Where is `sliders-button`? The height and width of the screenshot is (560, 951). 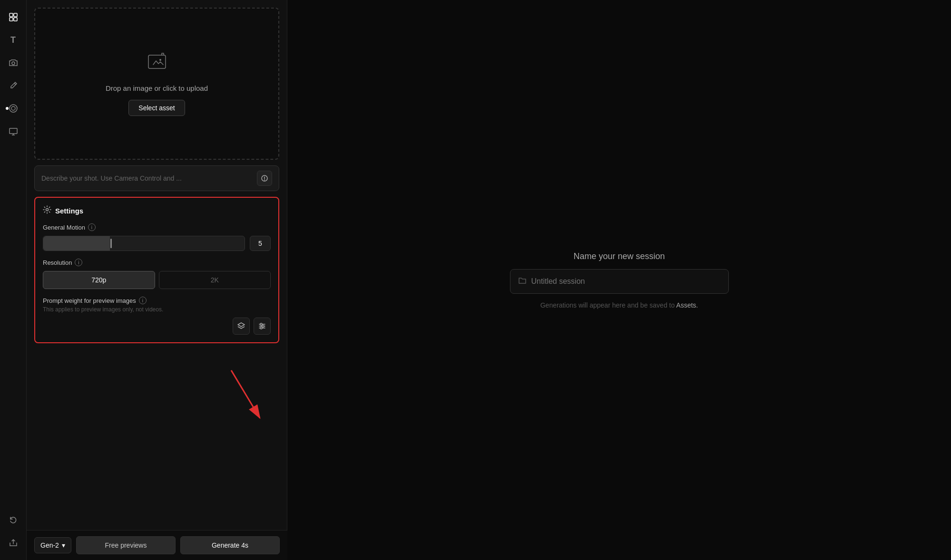 sliders-button is located at coordinates (262, 326).